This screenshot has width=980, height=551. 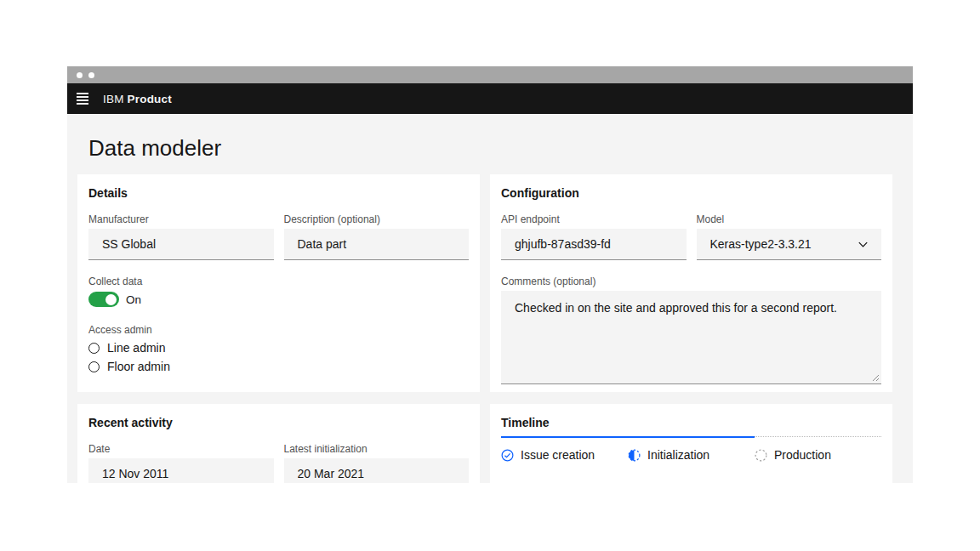 I want to click on latest-initialization-input, so click(x=377, y=471).